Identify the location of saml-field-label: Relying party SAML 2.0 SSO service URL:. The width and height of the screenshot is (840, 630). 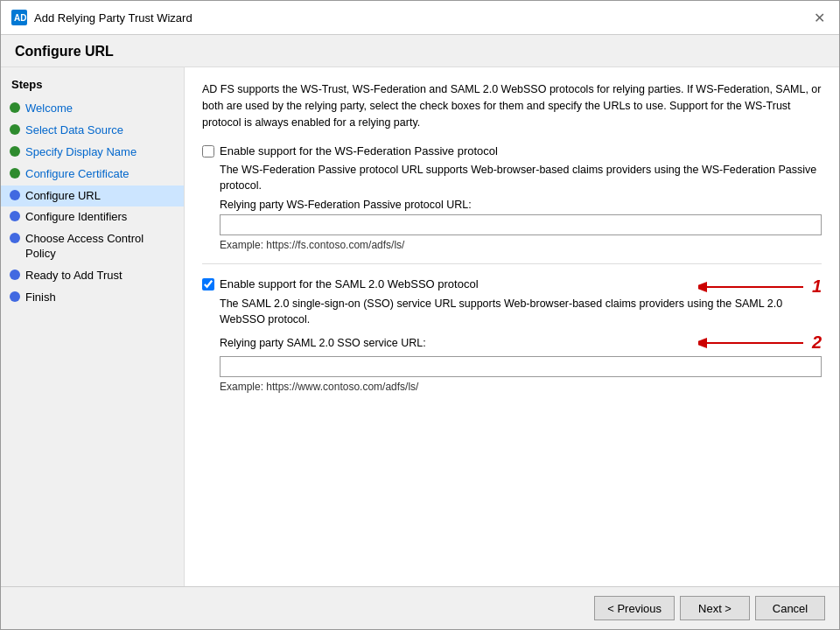
(455, 343).